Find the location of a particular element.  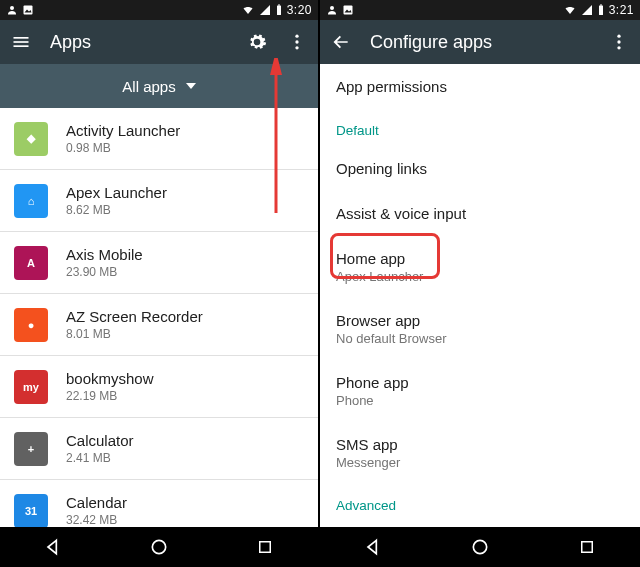

setting-row: Assist & voice input is located at coordinates (480, 214).